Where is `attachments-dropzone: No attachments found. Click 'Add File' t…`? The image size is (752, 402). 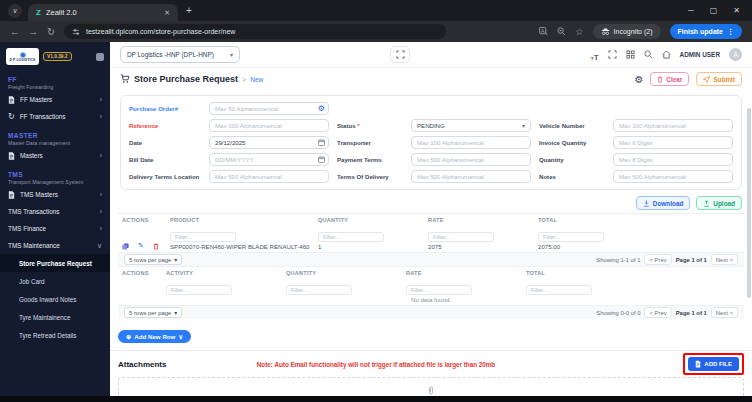
attachments-dropzone: No attachments found. Click 'Add File' t… is located at coordinates (431, 386).